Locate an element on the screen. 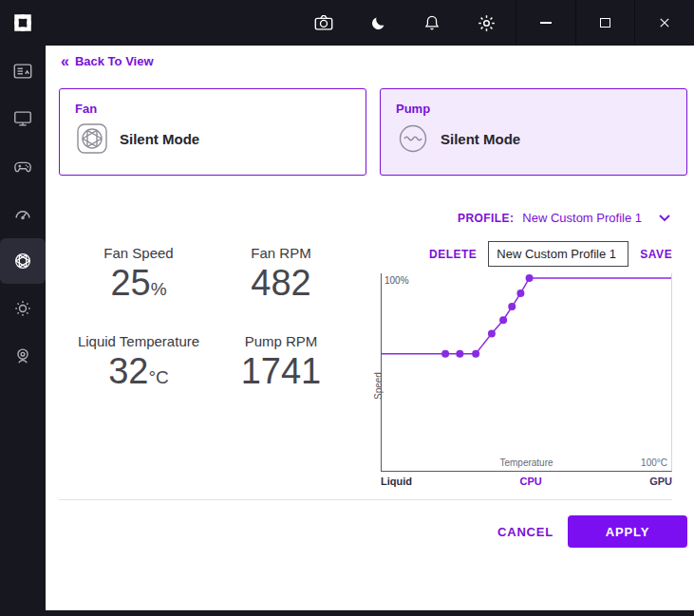 Image resolution: width=694 pixels, height=616 pixels. back-to-view-link: « Back To View is located at coordinates (107, 61).